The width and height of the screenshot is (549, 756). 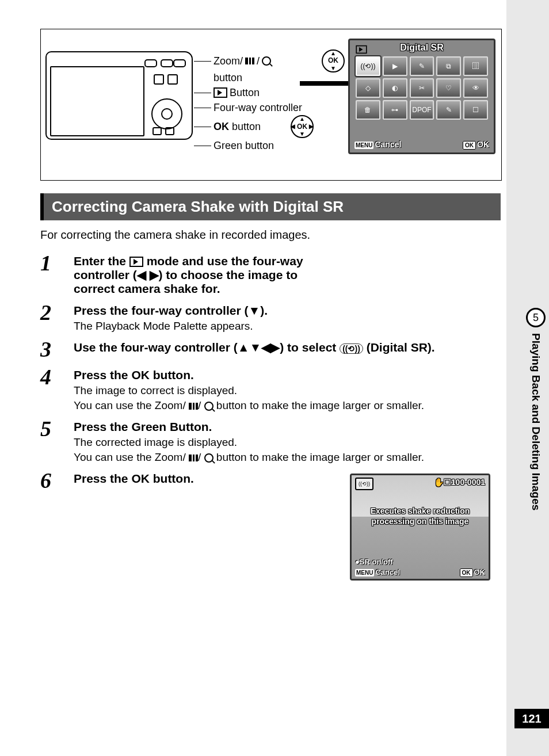 What do you see at coordinates (287, 427) in the screenshot?
I see `step-5-head: Press the Green Button.` at bounding box center [287, 427].